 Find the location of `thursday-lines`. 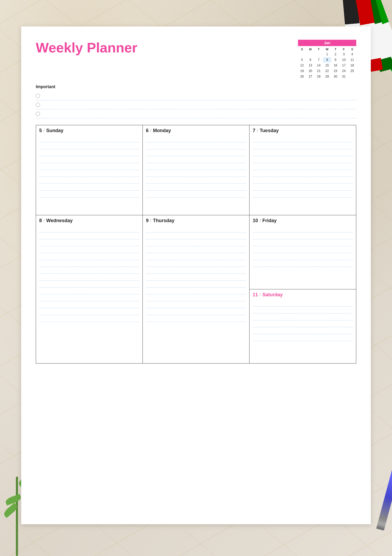

thursday-lines is located at coordinates (196, 274).